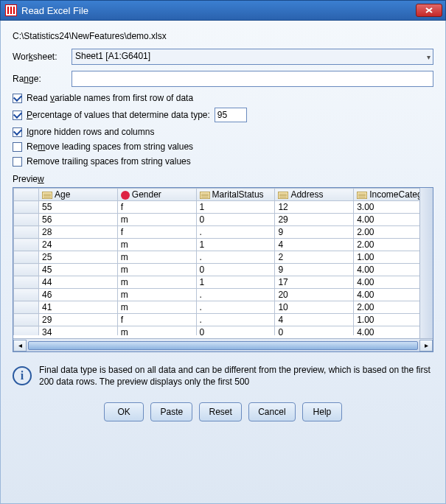 The height and width of the screenshot is (504, 446). I want to click on column-header: Age, so click(78, 195).